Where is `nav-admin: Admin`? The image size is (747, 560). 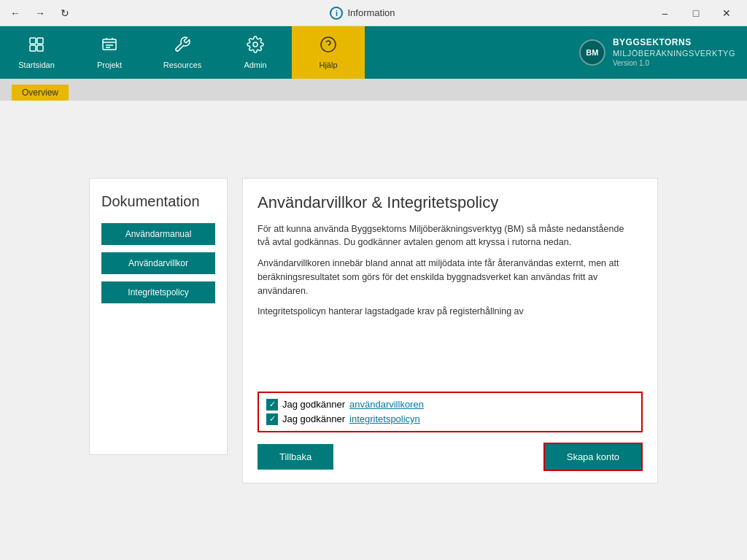 nav-admin: Admin is located at coordinates (255, 52).